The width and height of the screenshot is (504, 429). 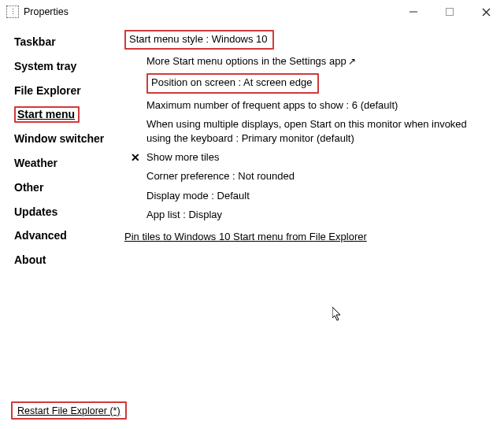 I want to click on titlebar: ⋮ Properties, so click(x=252, y=12).